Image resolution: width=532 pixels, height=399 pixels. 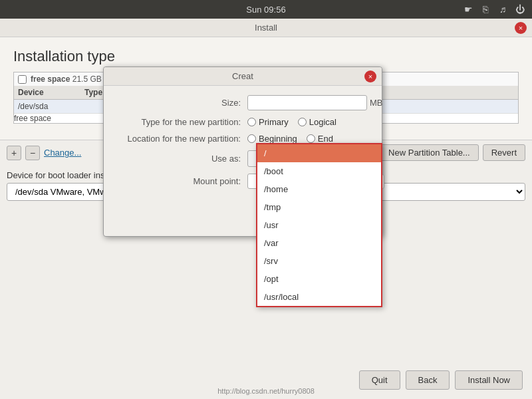 What do you see at coordinates (63, 153) in the screenshot?
I see `change-button: Change...` at bounding box center [63, 153].